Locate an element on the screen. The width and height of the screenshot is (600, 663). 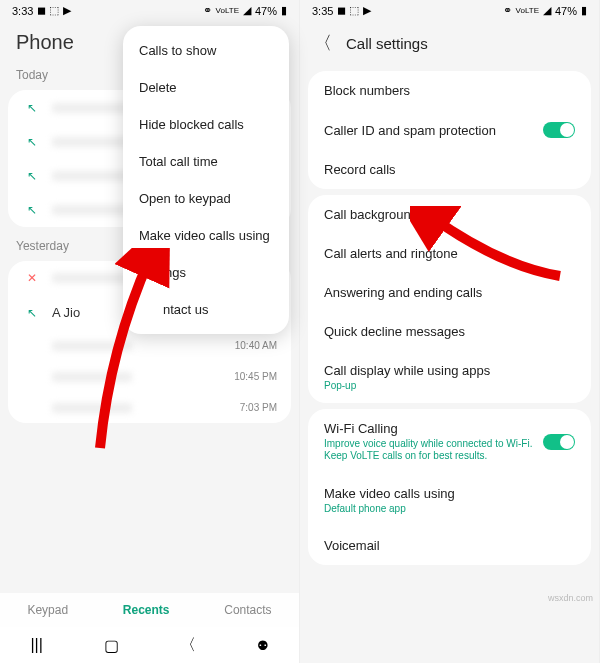
contact-icon: ✕ is located at coordinates (32, 278).